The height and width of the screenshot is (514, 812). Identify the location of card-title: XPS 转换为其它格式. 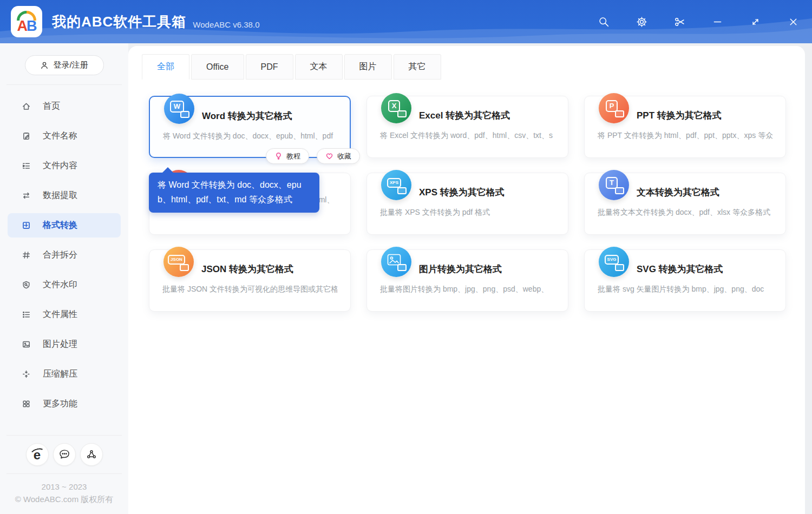
(490, 193).